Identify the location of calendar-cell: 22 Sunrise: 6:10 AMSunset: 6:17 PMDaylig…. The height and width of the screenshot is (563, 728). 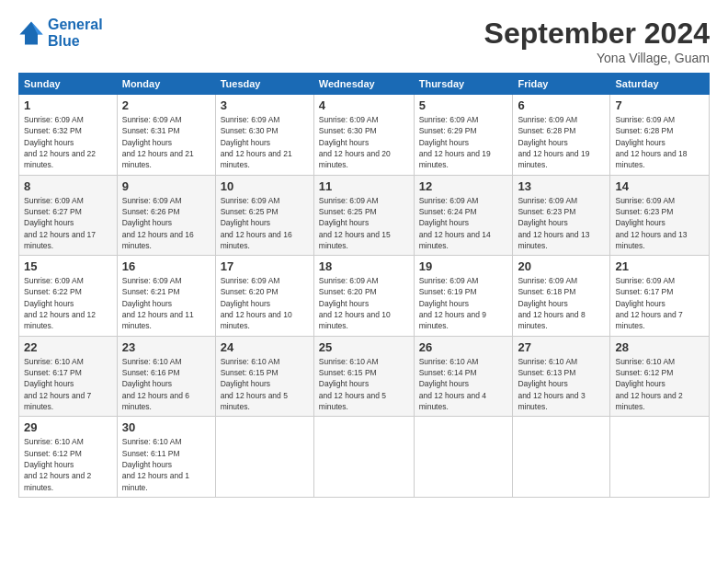
(68, 376).